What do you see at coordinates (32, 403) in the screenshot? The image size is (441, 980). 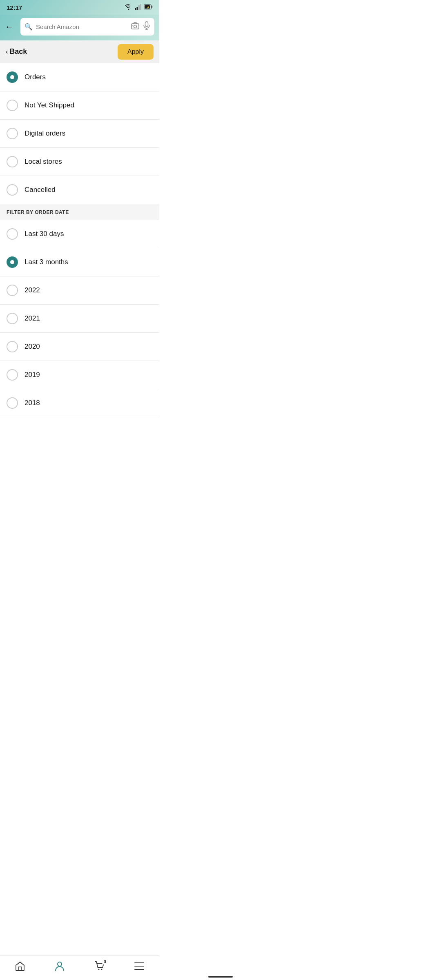 I see `option-2018-label: 2018` at bounding box center [32, 403].